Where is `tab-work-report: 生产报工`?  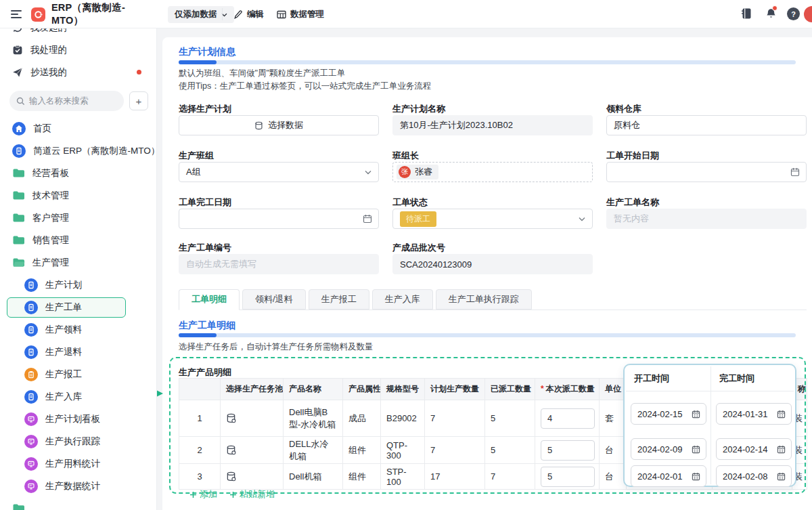 tab-work-report: 生产报工 is located at coordinates (339, 299).